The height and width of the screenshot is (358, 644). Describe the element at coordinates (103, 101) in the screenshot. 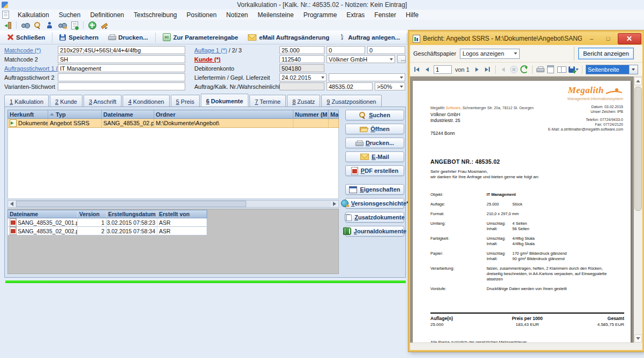

I see `tab-anschrift: 3 Anschrift` at that location.